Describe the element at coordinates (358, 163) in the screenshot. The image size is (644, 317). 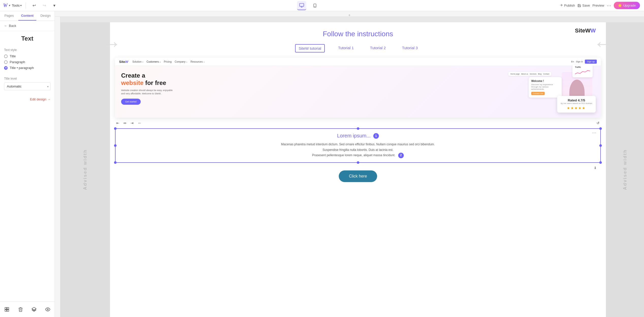
I see `handle-bottom-mid` at that location.